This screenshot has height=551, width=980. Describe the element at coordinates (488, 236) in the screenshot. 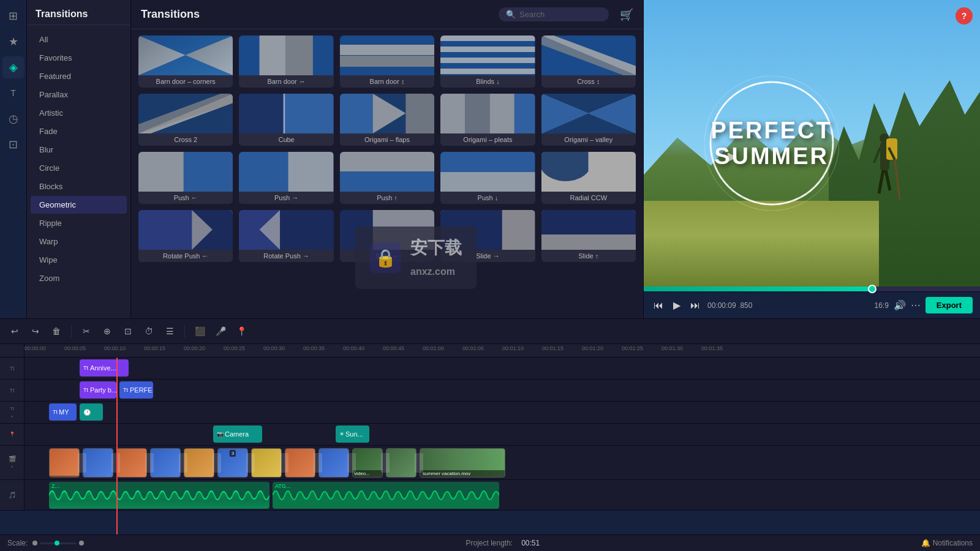

I see `transition-row4-4: Slide →` at that location.